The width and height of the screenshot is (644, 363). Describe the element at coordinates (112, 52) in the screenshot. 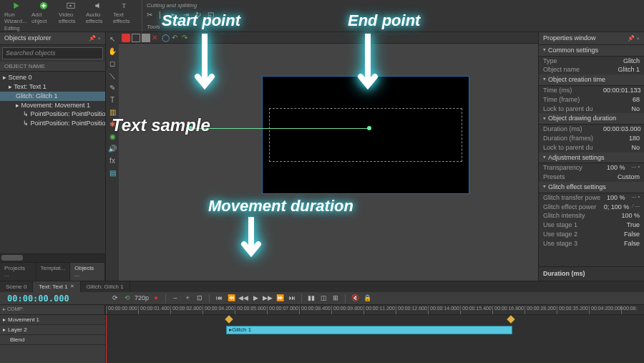

I see `hand-icon: ✋` at that location.